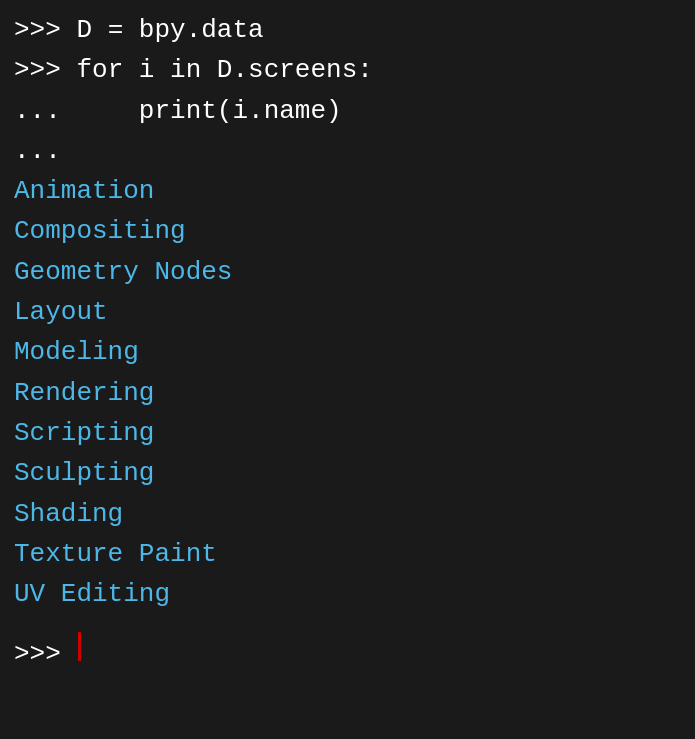 The image size is (695, 739). What do you see at coordinates (76, 111) in the screenshot?
I see `continuation-prompt: ...` at bounding box center [76, 111].